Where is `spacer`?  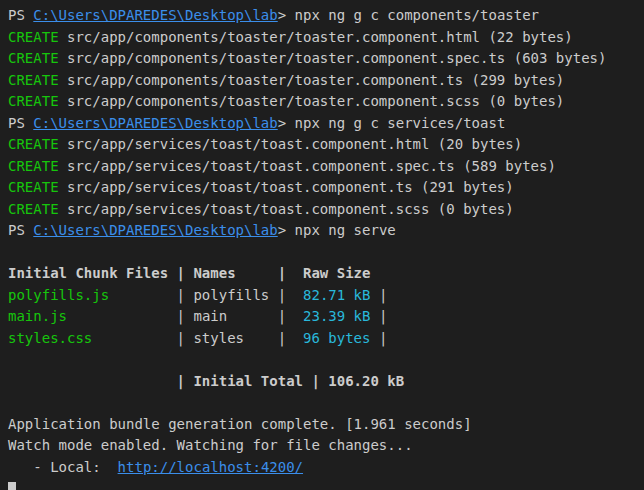 spacer is located at coordinates (110, 467).